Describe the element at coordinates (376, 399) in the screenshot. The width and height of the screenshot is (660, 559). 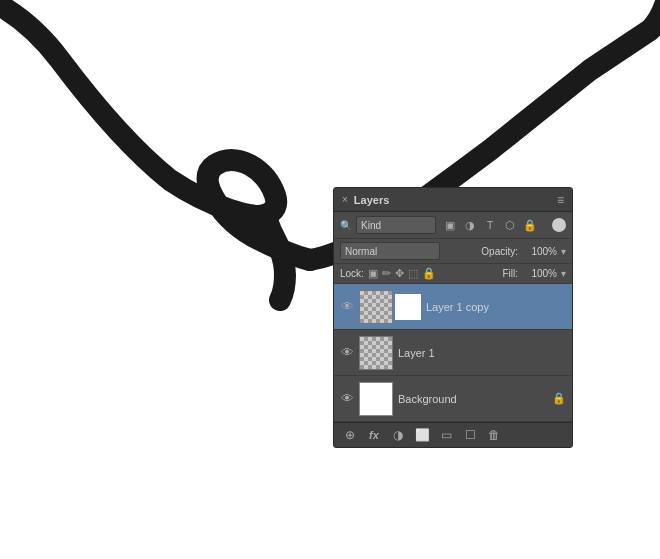
I see `layer-thumb-background` at that location.